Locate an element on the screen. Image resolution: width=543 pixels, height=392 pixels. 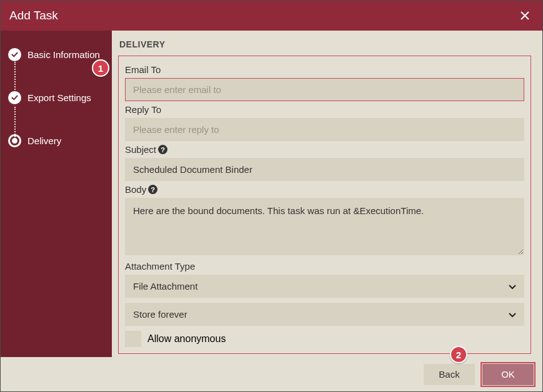
ok-button: OK is located at coordinates (508, 375).